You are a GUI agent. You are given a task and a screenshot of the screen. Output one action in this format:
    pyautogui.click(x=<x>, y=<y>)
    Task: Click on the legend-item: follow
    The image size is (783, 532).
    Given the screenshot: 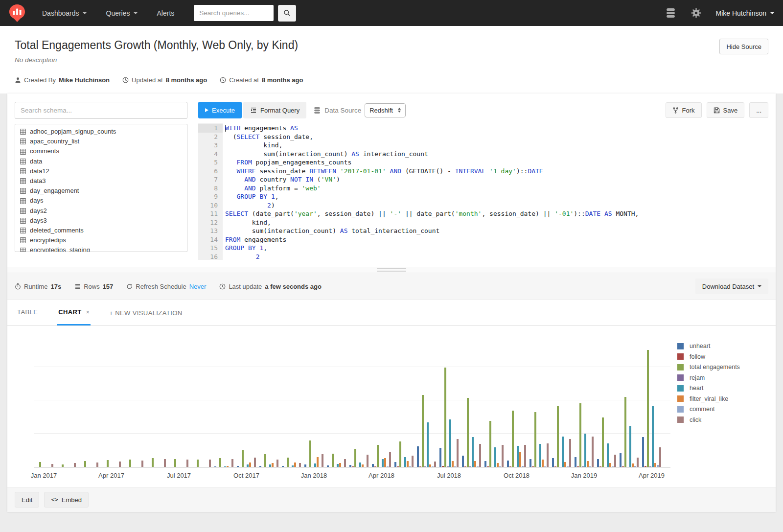 What is the action you would take?
    pyautogui.click(x=724, y=357)
    